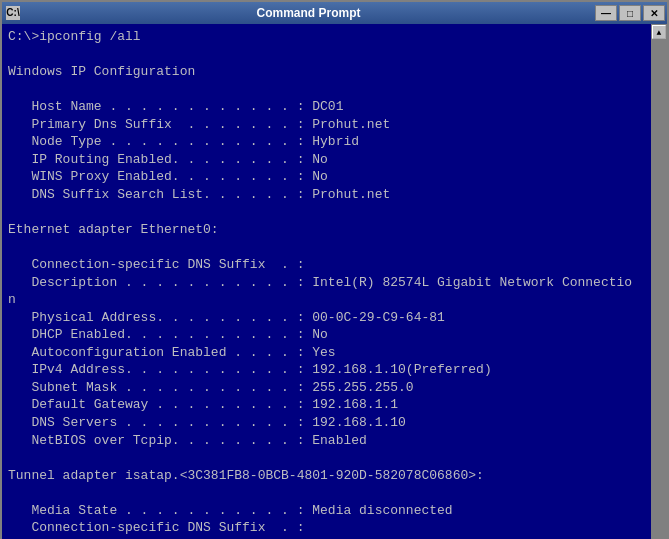 The height and width of the screenshot is (539, 669). Describe the element at coordinates (659, 32) in the screenshot. I see `scroll-up-button: ▲` at that location.